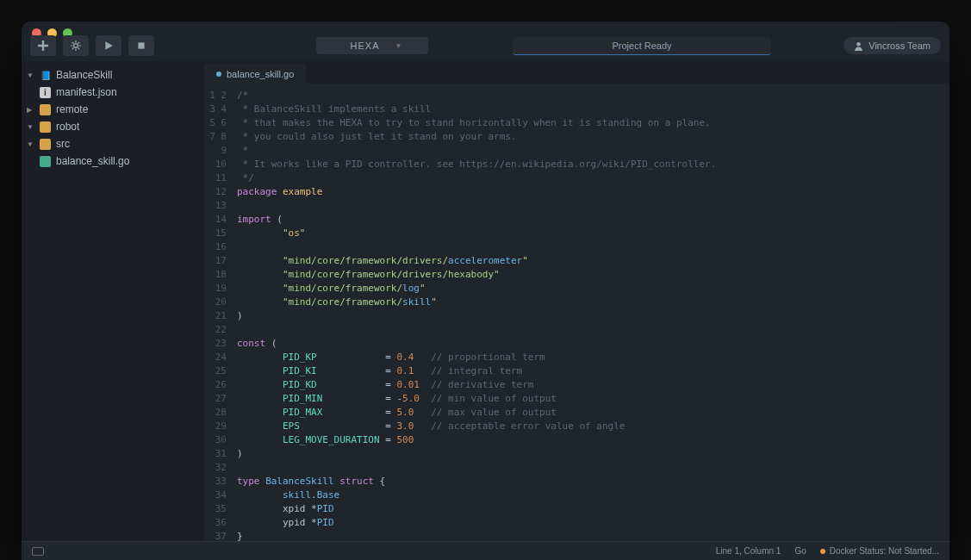 This screenshot has height=560, width=971. Describe the element at coordinates (45, 93) in the screenshot. I see `info-icon: i` at that location.